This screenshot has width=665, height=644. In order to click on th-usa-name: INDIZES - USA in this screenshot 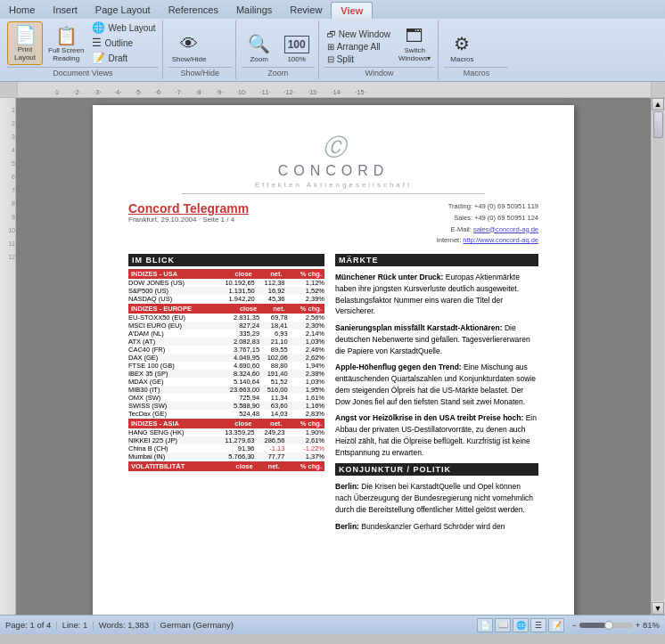, I will do `click(169, 274)`.